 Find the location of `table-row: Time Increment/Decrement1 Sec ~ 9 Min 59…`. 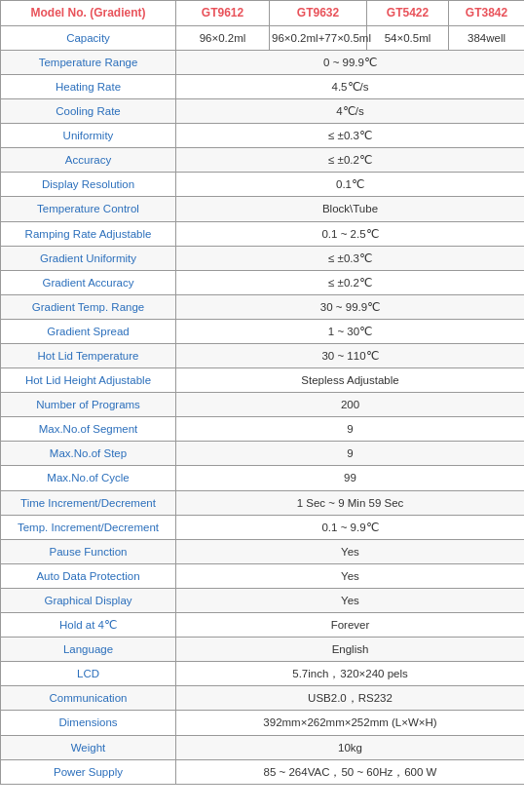

table-row: Time Increment/Decrement1 Sec ~ 9 Min 59… is located at coordinates (263, 503).